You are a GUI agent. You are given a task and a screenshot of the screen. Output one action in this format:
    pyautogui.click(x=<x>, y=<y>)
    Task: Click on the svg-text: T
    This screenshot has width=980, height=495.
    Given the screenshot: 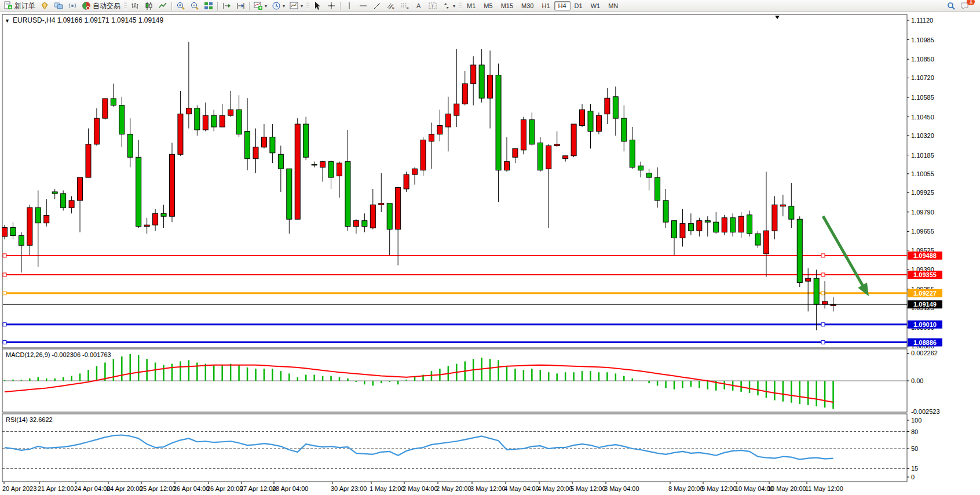 What is the action you would take?
    pyautogui.click(x=432, y=6)
    